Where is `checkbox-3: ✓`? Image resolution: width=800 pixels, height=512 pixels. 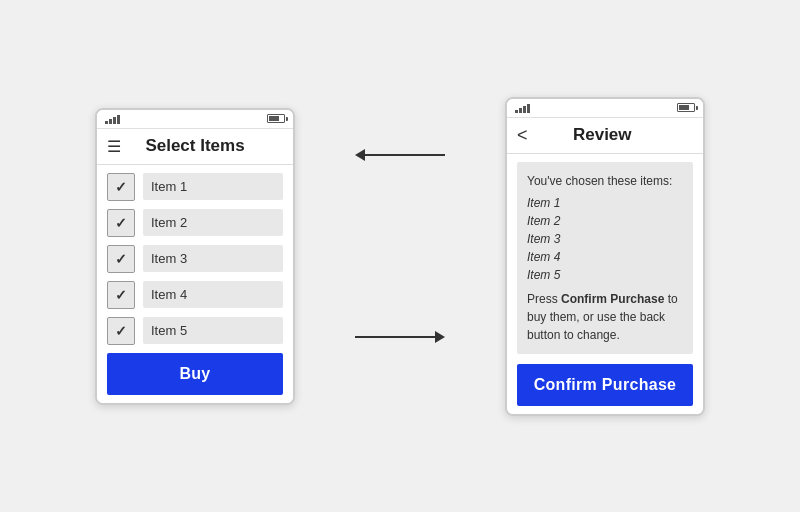 checkbox-3: ✓ is located at coordinates (121, 259).